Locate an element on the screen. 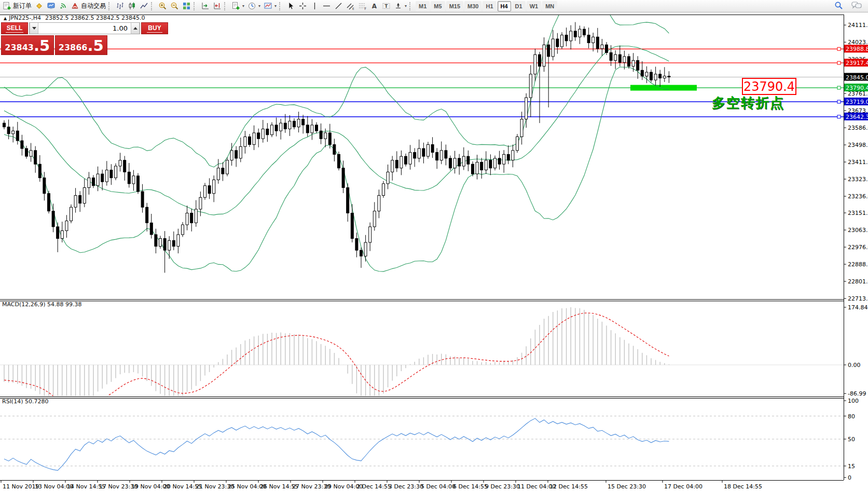 The height and width of the screenshot is (491, 868). line-chart-icon is located at coordinates (144, 6).